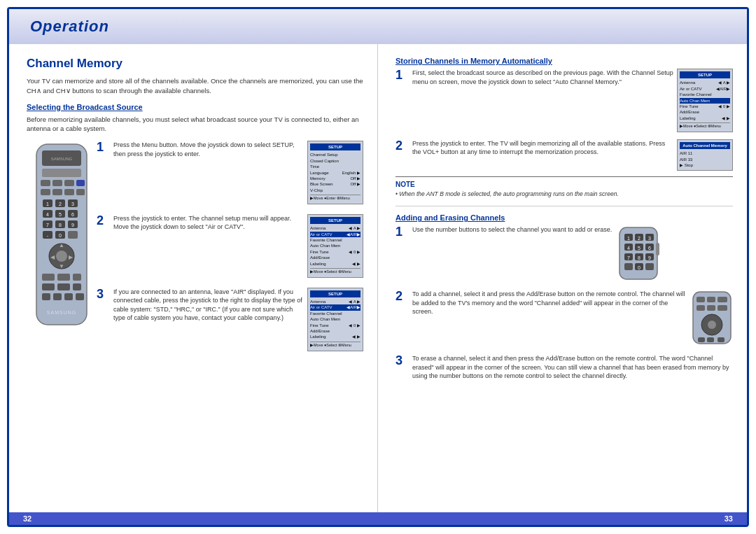 The width and height of the screenshot is (756, 534). What do you see at coordinates (705, 146) in the screenshot?
I see `auto-screen-2-title: Auto Channel Memory` at bounding box center [705, 146].